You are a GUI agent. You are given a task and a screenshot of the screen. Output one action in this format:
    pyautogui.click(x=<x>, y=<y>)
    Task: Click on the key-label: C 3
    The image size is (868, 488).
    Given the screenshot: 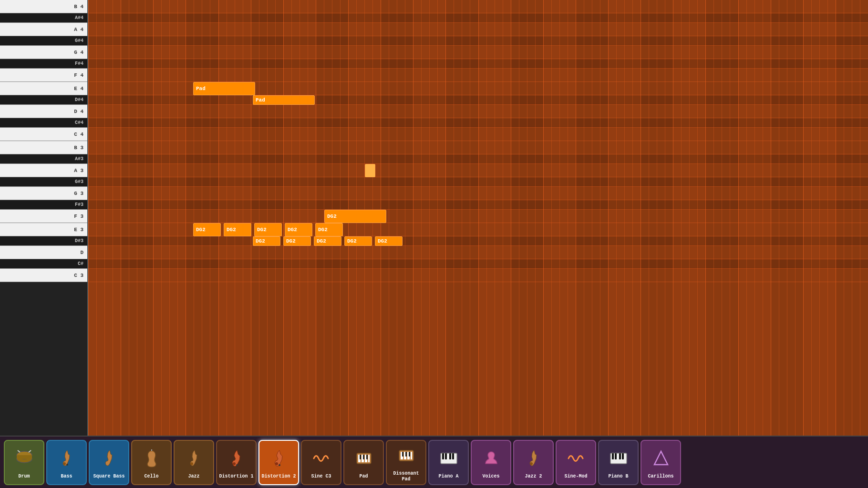 What is the action you would take?
    pyautogui.click(x=79, y=275)
    